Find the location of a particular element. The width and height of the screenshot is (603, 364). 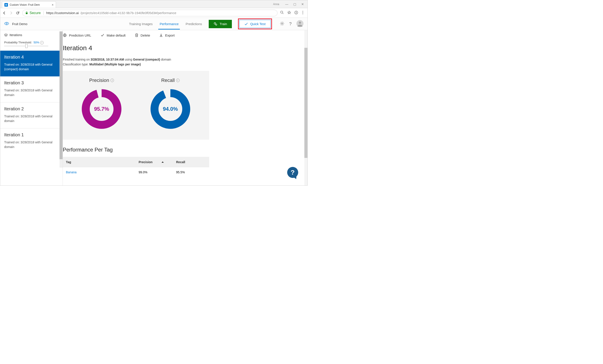

settings-gear-icon is located at coordinates (282, 24).